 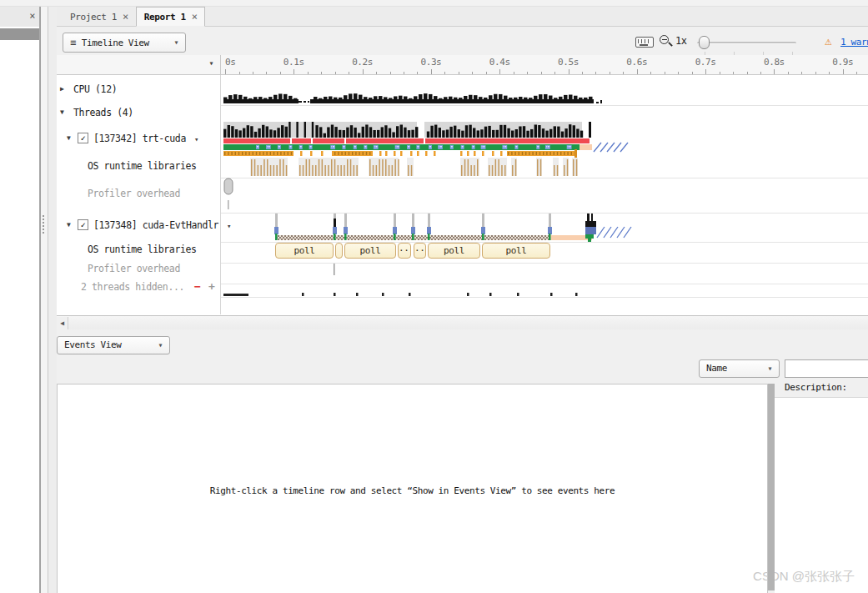 I want to click on events-empty-message: Right-click a timeline row and select “S…, so click(x=412, y=490).